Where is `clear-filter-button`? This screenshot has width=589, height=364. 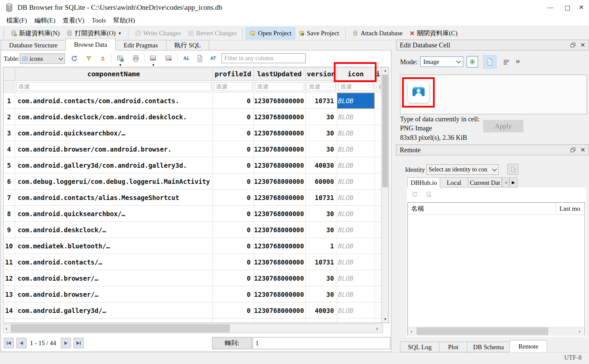
clear-filter-button is located at coordinates (89, 58).